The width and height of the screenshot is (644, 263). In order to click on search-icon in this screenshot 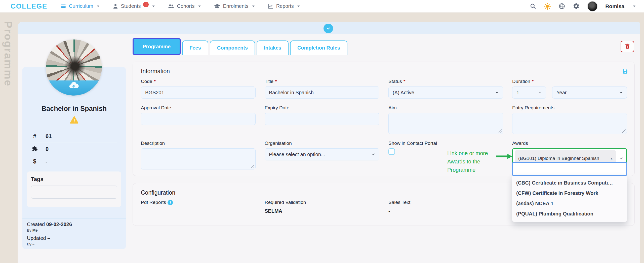, I will do `click(533, 6)`.